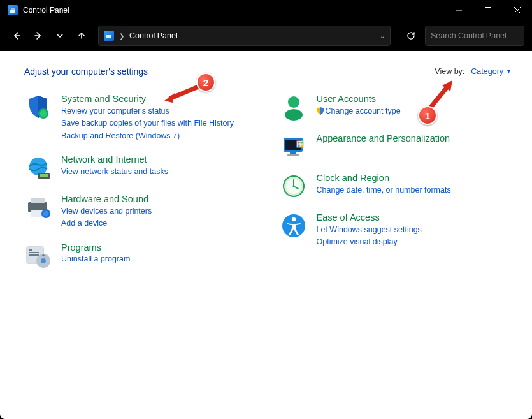 The width and height of the screenshot is (532, 419). I want to click on accessibility-icon, so click(294, 226).